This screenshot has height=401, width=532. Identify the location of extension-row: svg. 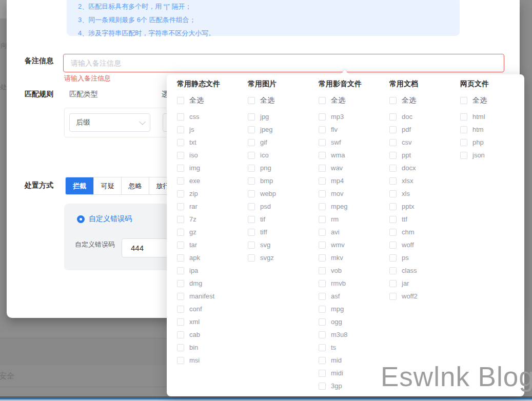
(283, 245).